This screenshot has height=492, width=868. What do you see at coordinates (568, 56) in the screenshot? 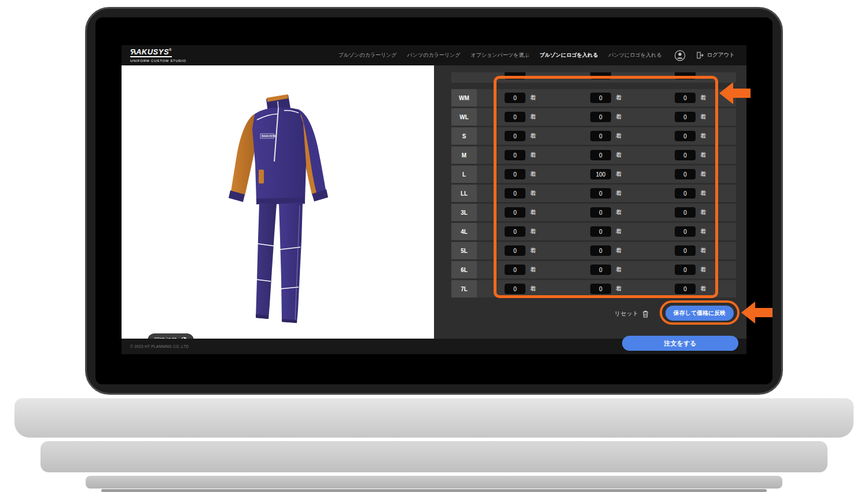
I see `nav-item-blouson-logo: ブルゾンにロゴを入れる` at bounding box center [568, 56].